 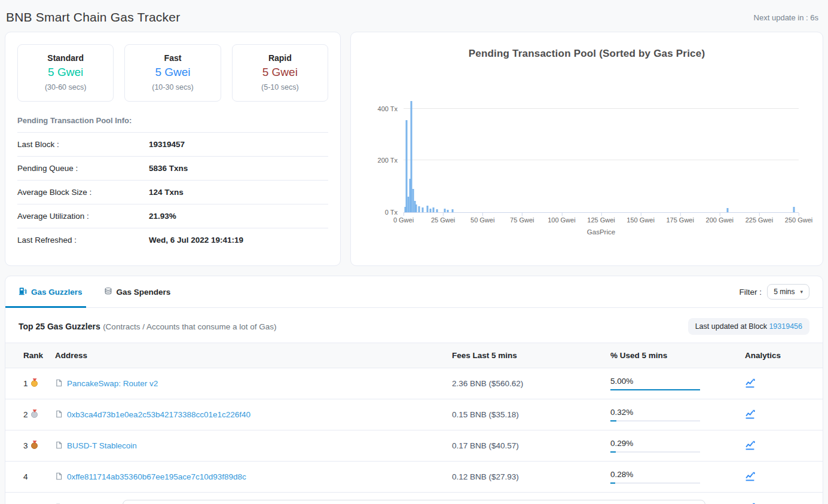 I want to click on pool-info-value: Wed, 6 Jul 2022 19:41:19, so click(x=196, y=240).